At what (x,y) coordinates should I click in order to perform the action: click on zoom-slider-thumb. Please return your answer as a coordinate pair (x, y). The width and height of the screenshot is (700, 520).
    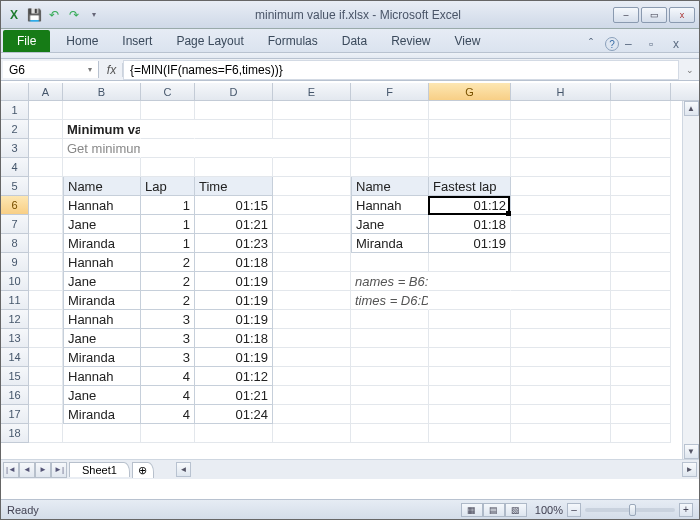
    Looking at the image, I should click on (632, 510).